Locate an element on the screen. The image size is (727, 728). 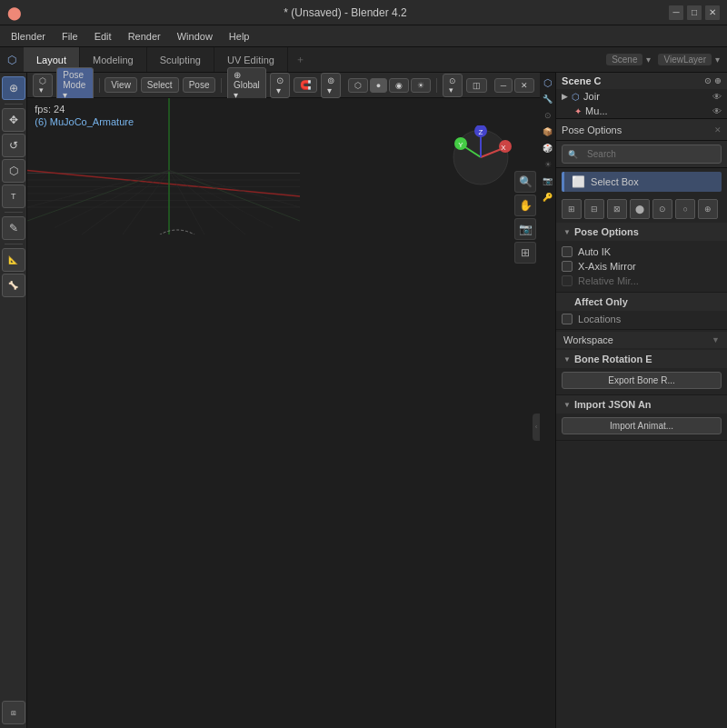
rotate-tool: ↺ is located at coordinates (14, 145).